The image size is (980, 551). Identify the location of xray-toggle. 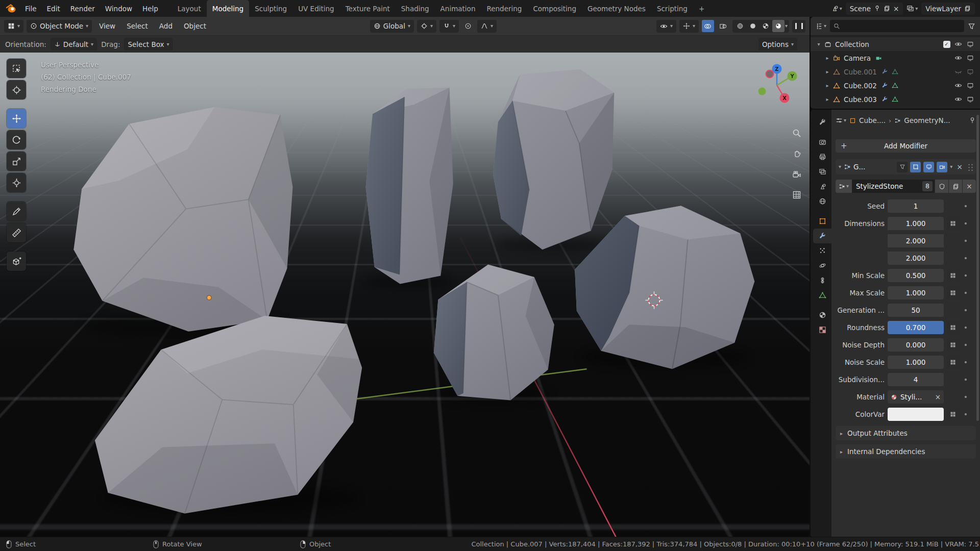
(723, 26).